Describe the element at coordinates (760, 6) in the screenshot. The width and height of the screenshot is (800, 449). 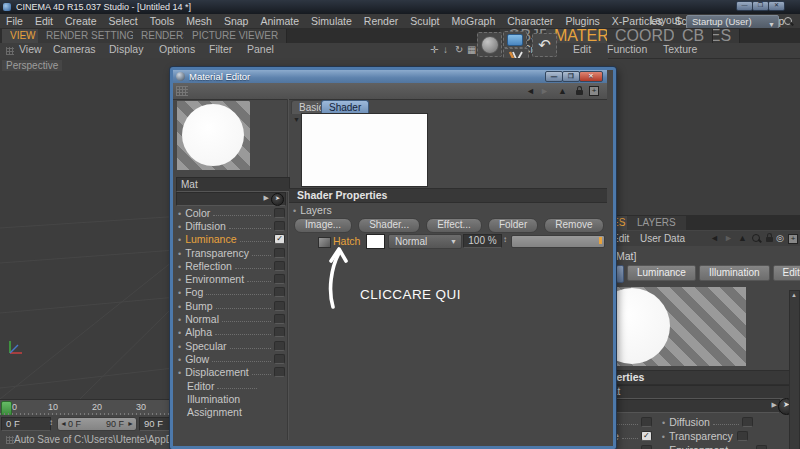
I see `maximize-button: ❐` at that location.